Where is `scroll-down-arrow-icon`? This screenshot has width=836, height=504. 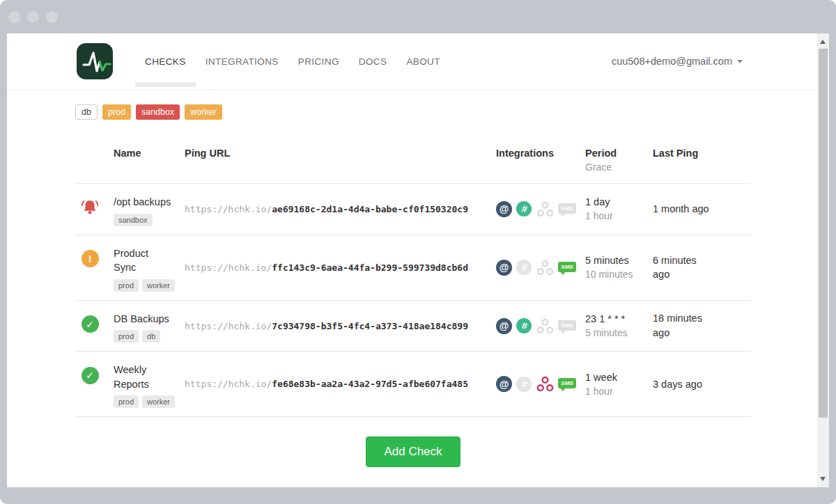
scroll-down-arrow-icon is located at coordinates (823, 479).